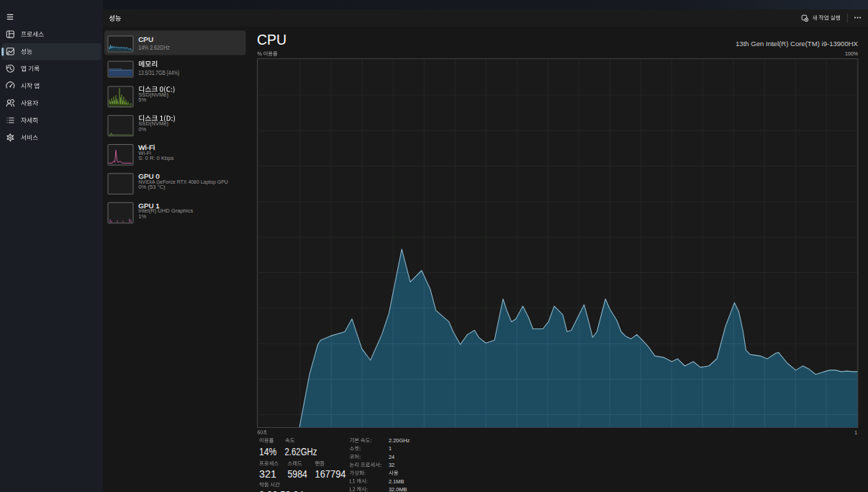 This screenshot has height=492, width=868. What do you see at coordinates (143, 99) in the screenshot?
I see `svg-text: 5%` at bounding box center [143, 99].